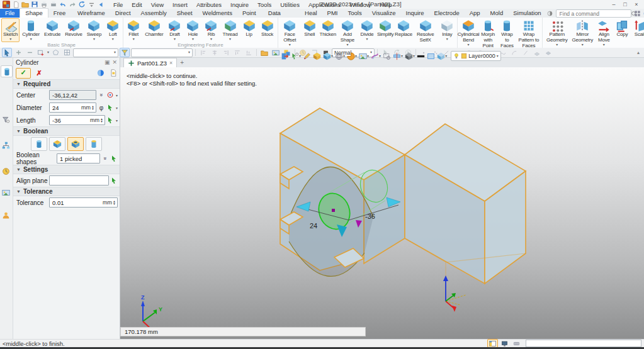 This screenshot has height=349, width=644. I want to click on open-file-icon, so click(25, 4).